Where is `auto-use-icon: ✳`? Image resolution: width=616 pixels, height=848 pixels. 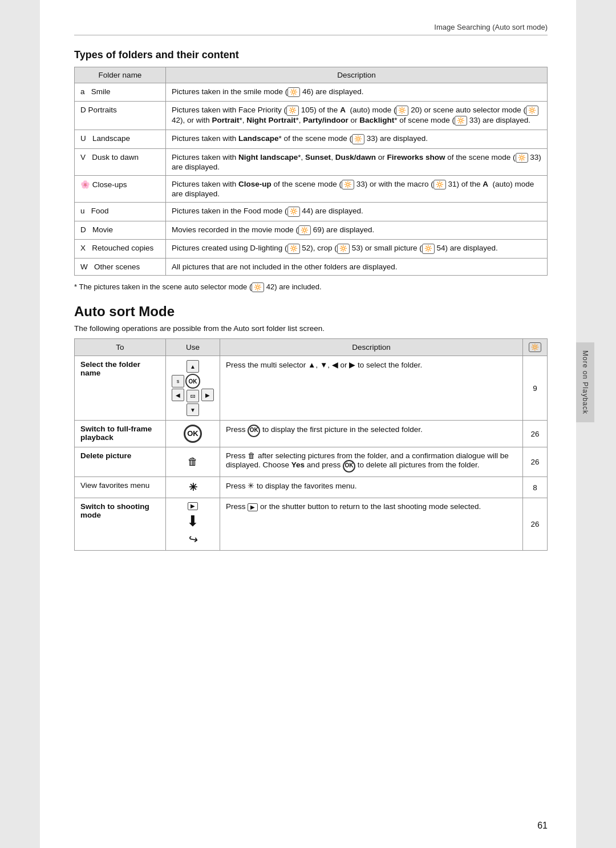 auto-use-icon: ✳ is located at coordinates (193, 487).